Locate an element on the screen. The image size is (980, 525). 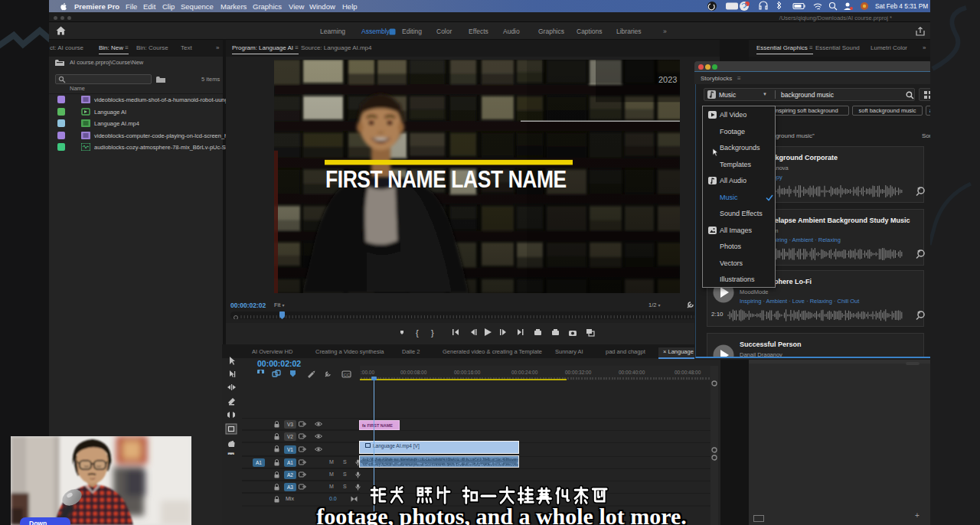
svg-text: CC is located at coordinates (348, 375).